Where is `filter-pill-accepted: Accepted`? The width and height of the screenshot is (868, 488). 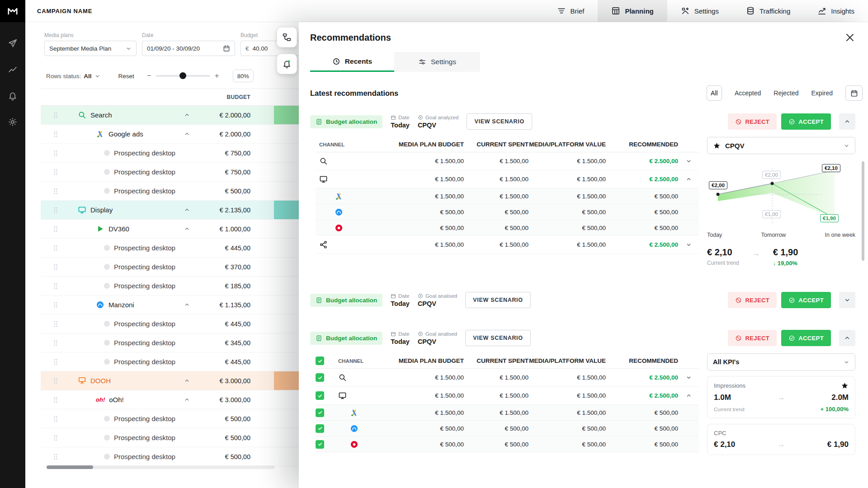 filter-pill-accepted: Accepted is located at coordinates (748, 93).